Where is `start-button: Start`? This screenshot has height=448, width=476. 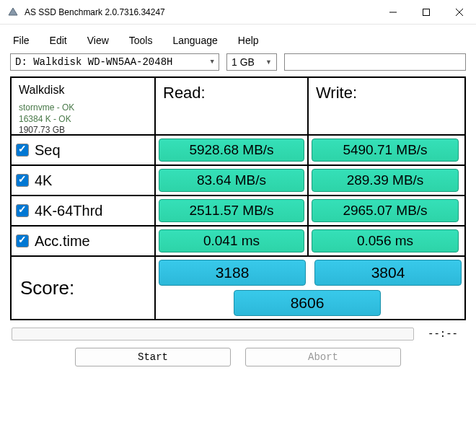 start-button: Start is located at coordinates (153, 357).